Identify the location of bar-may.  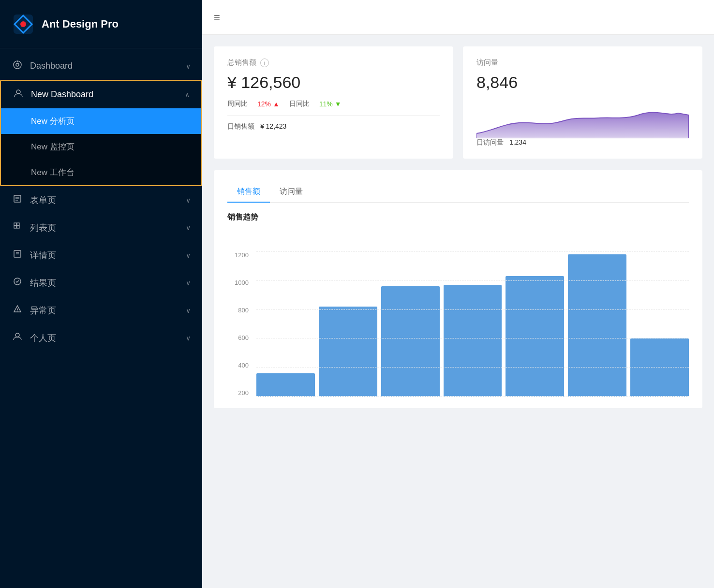
(535, 324).